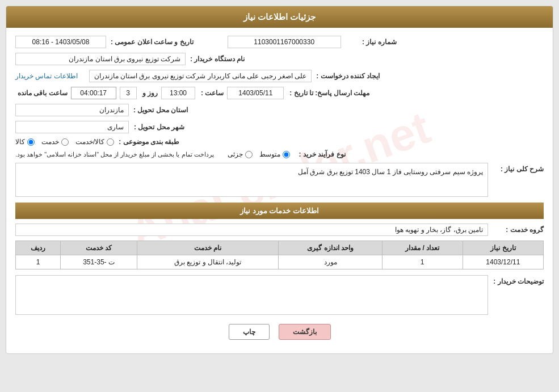  What do you see at coordinates (422, 248) in the screenshot?
I see `col-tedad: تعداد / مقدار` at bounding box center [422, 248].